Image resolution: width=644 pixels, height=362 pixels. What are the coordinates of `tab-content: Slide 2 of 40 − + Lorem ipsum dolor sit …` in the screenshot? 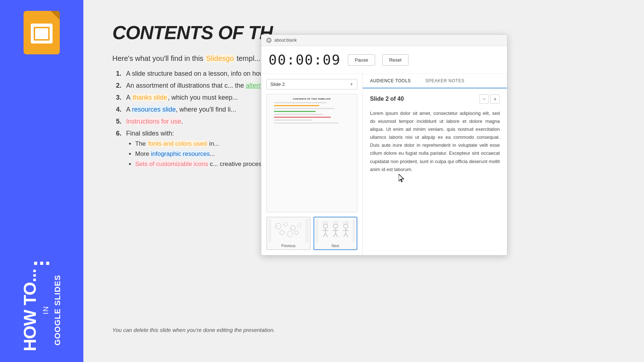 It's located at (435, 172).